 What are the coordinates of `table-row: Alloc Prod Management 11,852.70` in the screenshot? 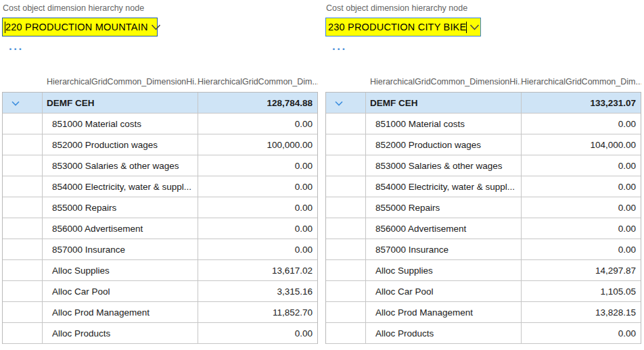 It's located at (160, 312).